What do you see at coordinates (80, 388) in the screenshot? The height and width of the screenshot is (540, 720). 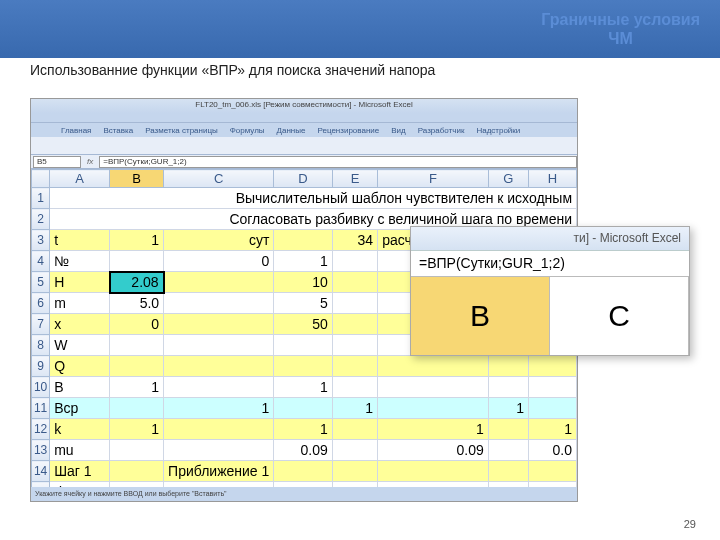 I see `cell: B` at bounding box center [80, 388].